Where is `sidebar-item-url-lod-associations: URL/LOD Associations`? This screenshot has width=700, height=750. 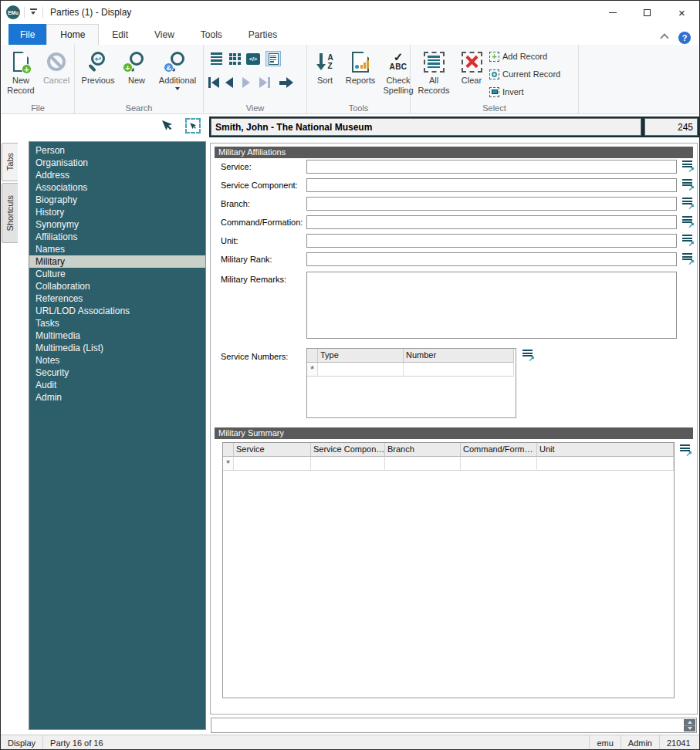
sidebar-item-url-lod-associations: URL/LOD Associations is located at coordinates (117, 311).